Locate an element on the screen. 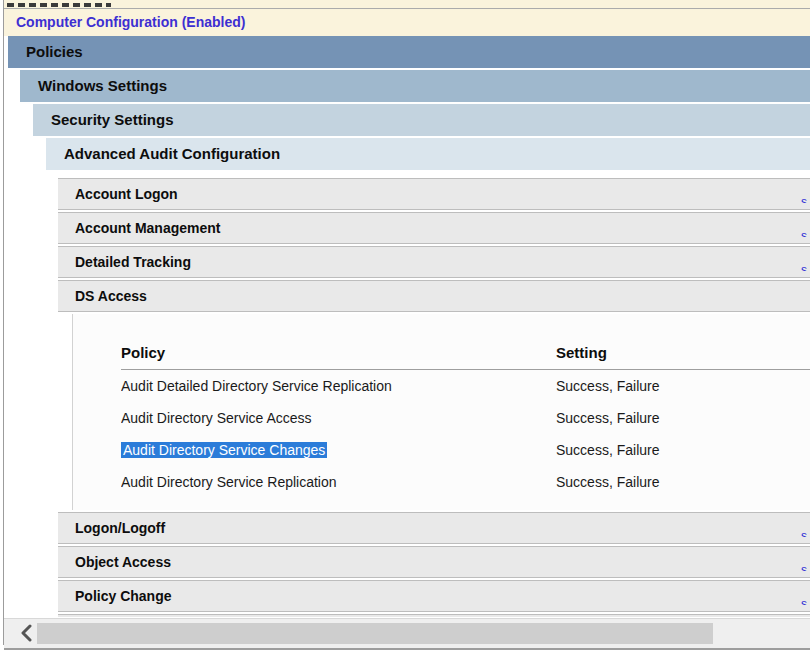  category-label: DS Access is located at coordinates (111, 296).